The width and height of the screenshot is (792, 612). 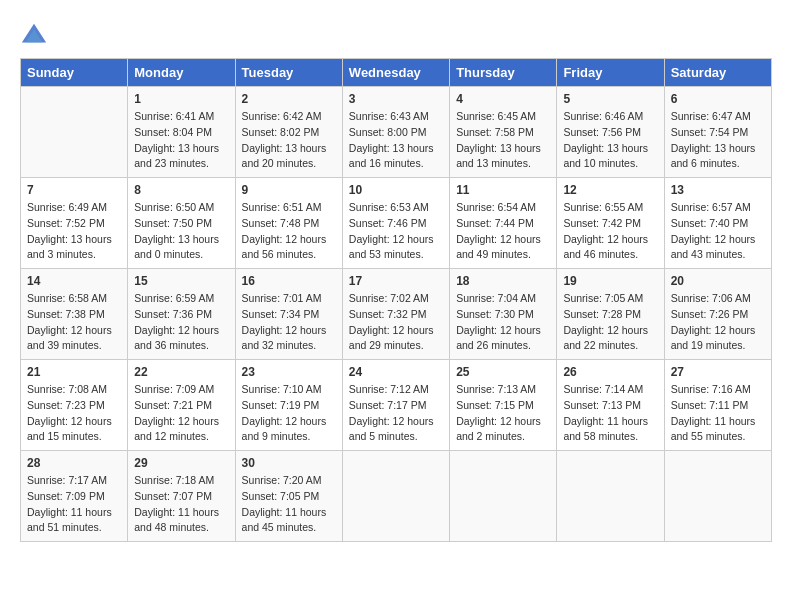 I want to click on day-info: Sunrise: 6:51 AMSunset: 7:48 PMDaylight:…, so click(x=289, y=232).